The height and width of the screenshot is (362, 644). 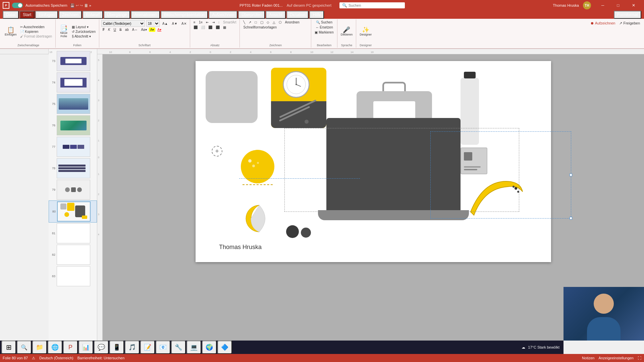 What do you see at coordinates (196, 27) in the screenshot?
I see `btn-align-left: ⬛` at bounding box center [196, 27].